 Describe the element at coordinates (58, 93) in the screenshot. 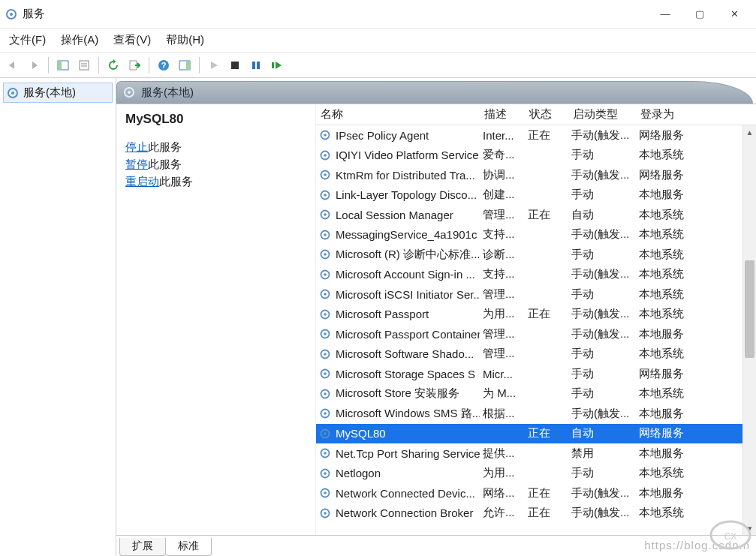

I see `tree-node-services-local: 服务(本地)` at that location.